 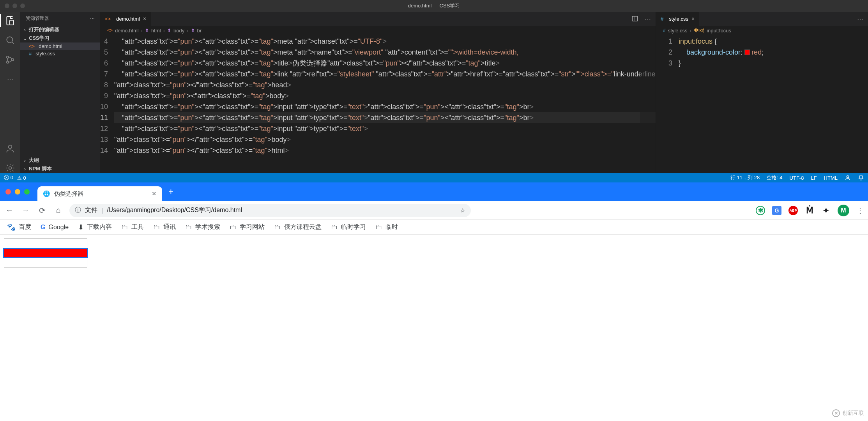 What do you see at coordinates (11, 227) in the screenshot?
I see `baidu-icon: 🐾` at bounding box center [11, 227].